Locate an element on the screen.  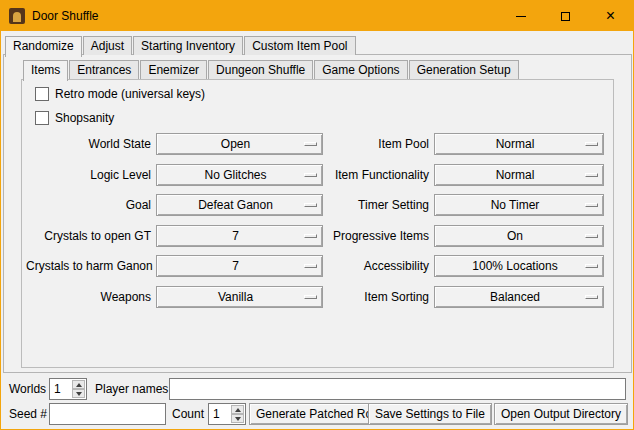
world-state-label: World State is located at coordinates (91, 144).